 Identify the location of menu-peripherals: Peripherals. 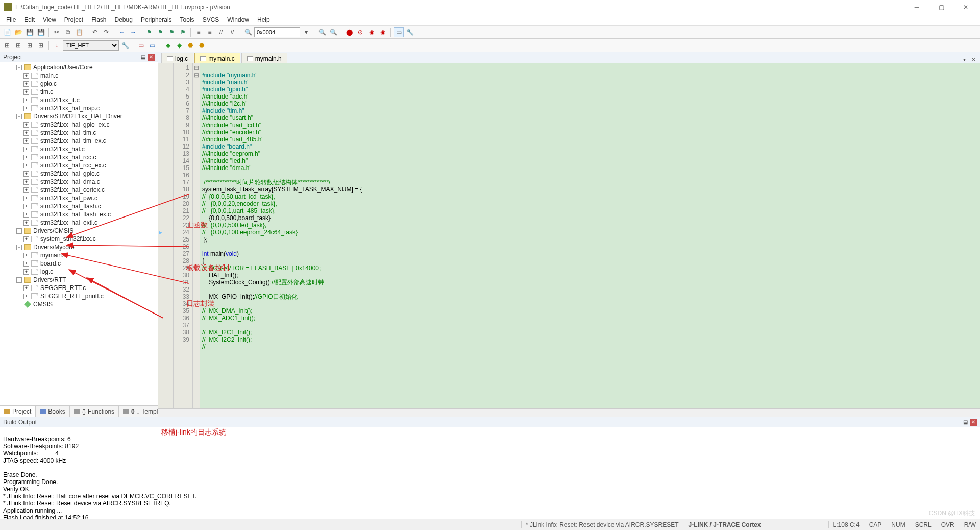
(156, 20).